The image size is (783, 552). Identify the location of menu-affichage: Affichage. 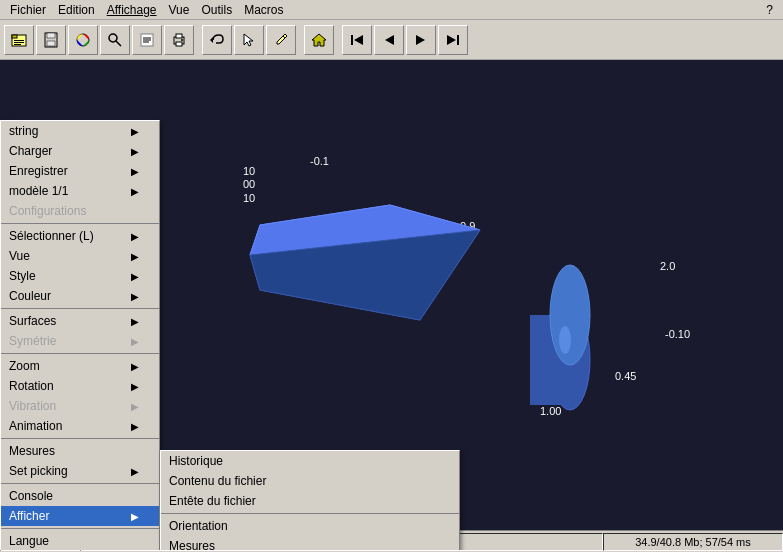
(132, 10).